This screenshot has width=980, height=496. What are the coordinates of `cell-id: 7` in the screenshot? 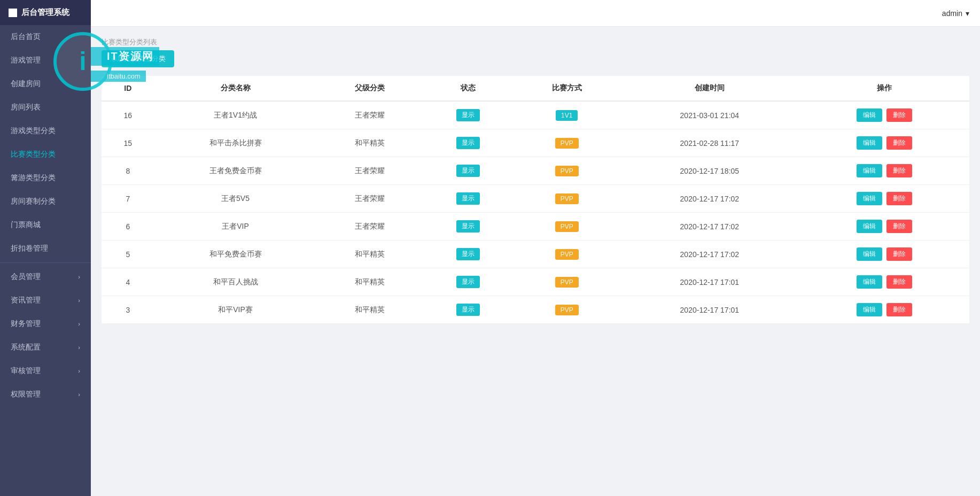 It's located at (128, 199).